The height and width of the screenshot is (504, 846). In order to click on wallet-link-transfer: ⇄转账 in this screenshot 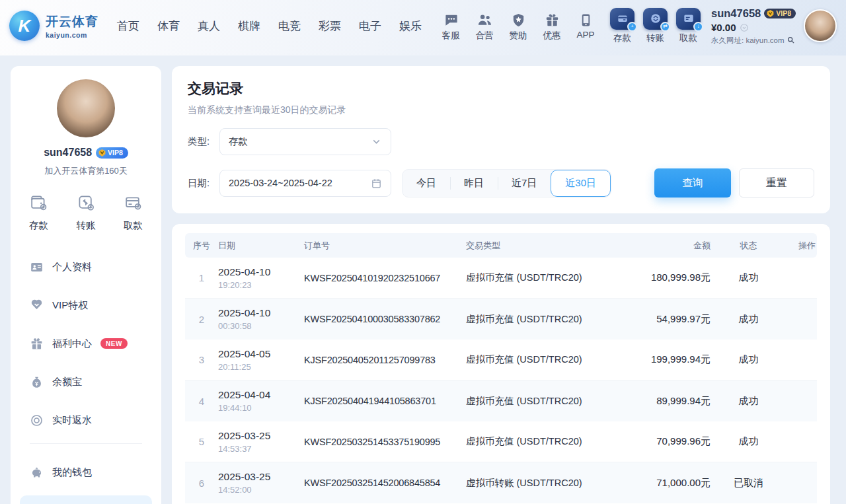, I will do `click(656, 26)`.